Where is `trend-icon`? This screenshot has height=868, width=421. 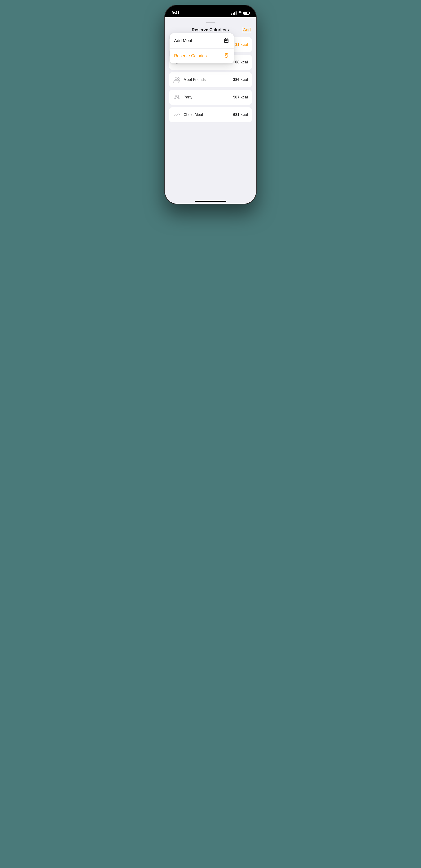 trend-icon is located at coordinates (177, 115).